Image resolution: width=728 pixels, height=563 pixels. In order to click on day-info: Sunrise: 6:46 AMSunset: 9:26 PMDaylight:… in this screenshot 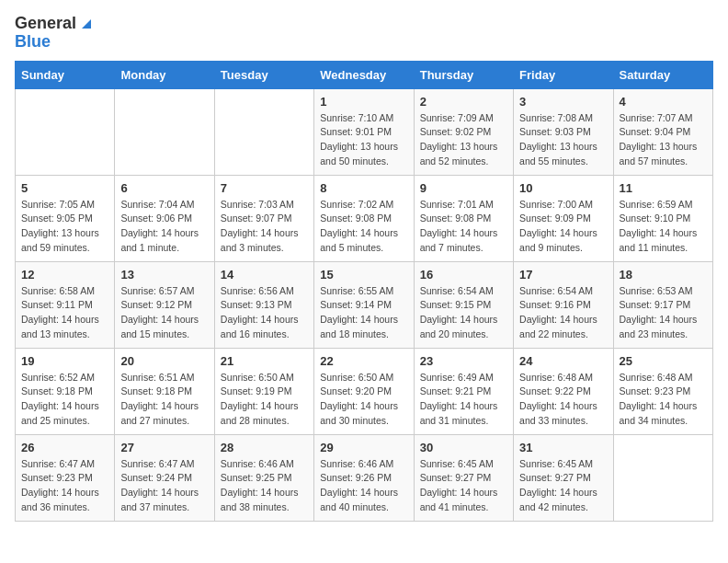, I will do `click(364, 486)`.